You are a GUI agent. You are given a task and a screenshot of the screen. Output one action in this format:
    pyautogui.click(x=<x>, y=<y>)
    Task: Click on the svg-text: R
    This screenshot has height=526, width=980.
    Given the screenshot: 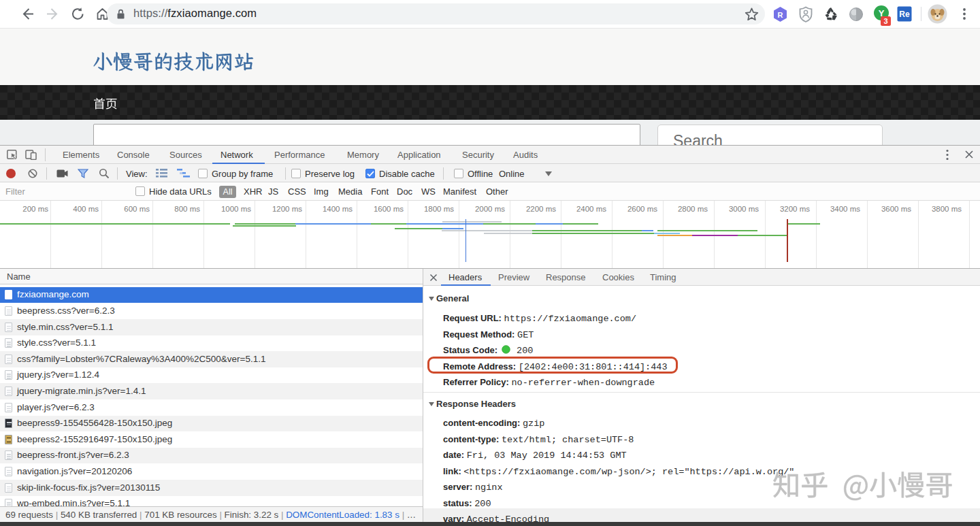 What is the action you would take?
    pyautogui.click(x=781, y=15)
    